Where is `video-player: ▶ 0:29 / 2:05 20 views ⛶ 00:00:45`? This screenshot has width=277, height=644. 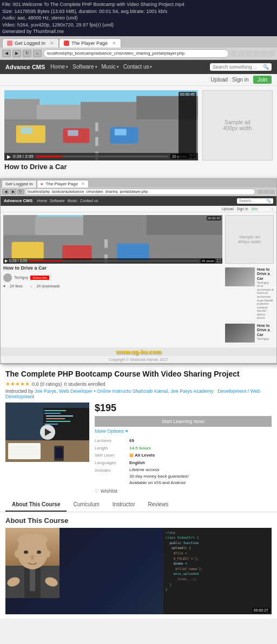
video-player: ▶ 0:29 / 2:05 20 views ⛶ 00:00:45 is located at coordinates (101, 125).